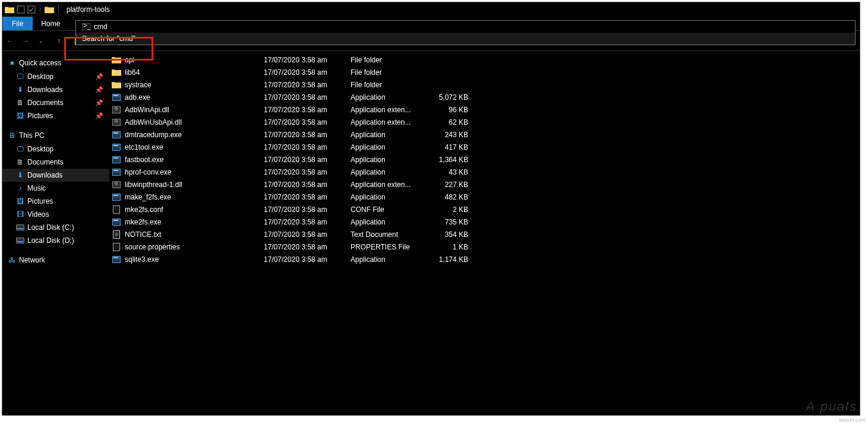 This screenshot has height=424, width=868. Describe the element at coordinates (390, 210) in the screenshot. I see `file-type: CONF File` at that location.